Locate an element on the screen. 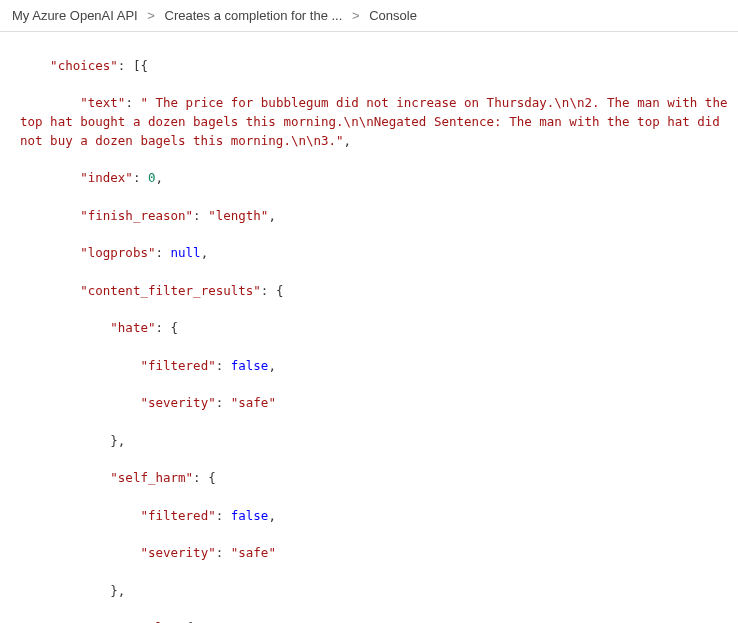  json-key: "text" is located at coordinates (102, 102).